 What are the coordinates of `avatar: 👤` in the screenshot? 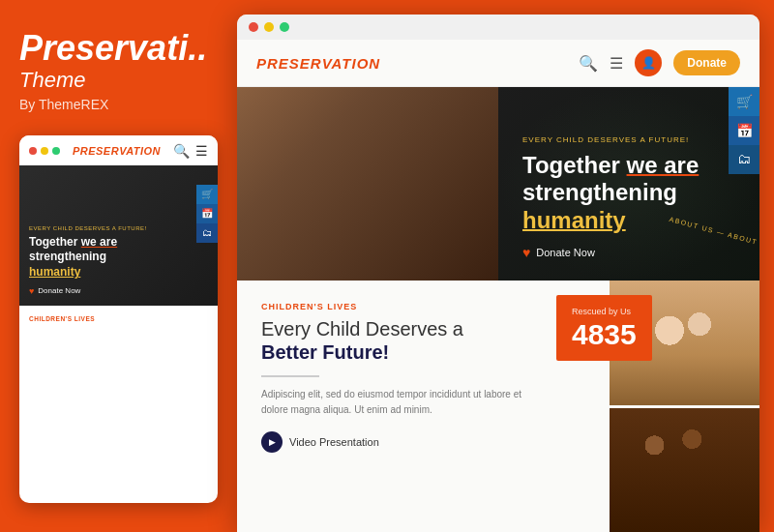 It's located at (648, 63).